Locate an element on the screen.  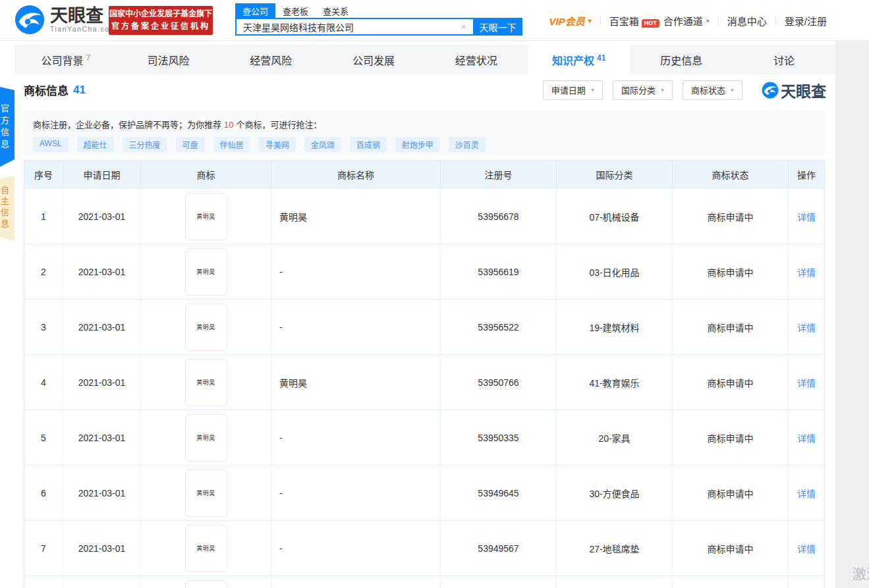
tab-company-development: 公司发展 is located at coordinates (374, 59).